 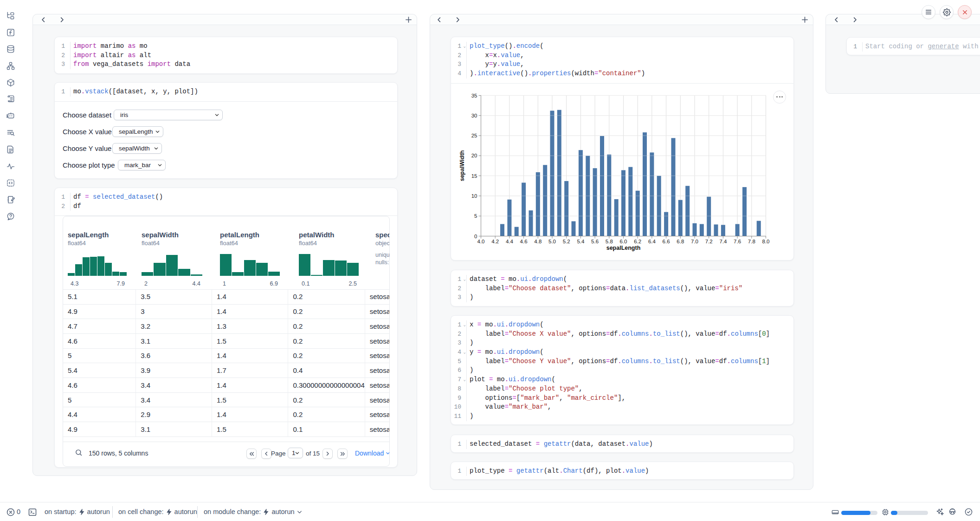 I want to click on svg-text: 0, so click(x=476, y=236).